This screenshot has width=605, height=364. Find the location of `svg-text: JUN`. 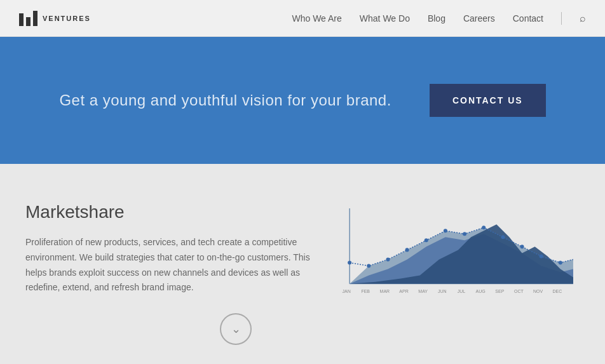

svg-text: JUN is located at coordinates (442, 291).